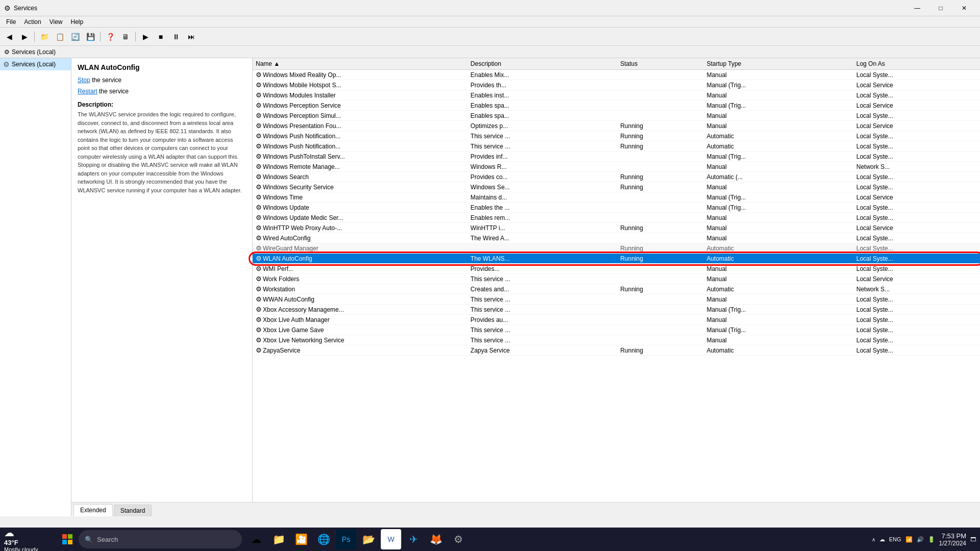 The height and width of the screenshot is (551, 980). I want to click on table-row: ⚙Xbox Live Auth ManagerProvides au...Man…, so click(617, 320).